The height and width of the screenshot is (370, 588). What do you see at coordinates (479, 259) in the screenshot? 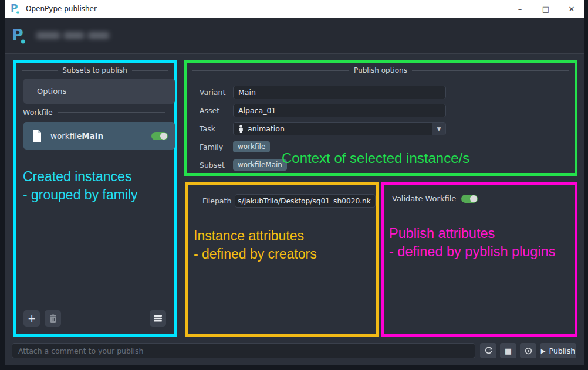
I see `publish-attributes-panel: Validate Workfile Publish attributes - d…` at bounding box center [479, 259].